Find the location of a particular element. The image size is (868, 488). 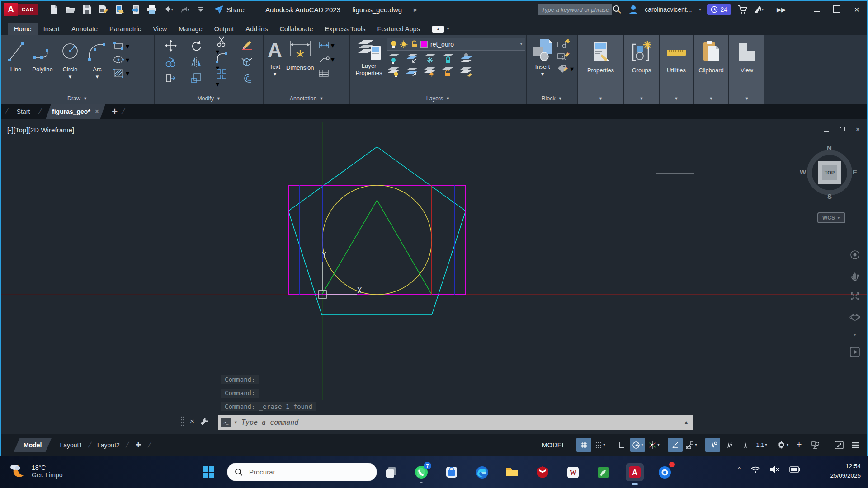

ribbon-collapse-button: ▲ is located at coordinates (438, 29).